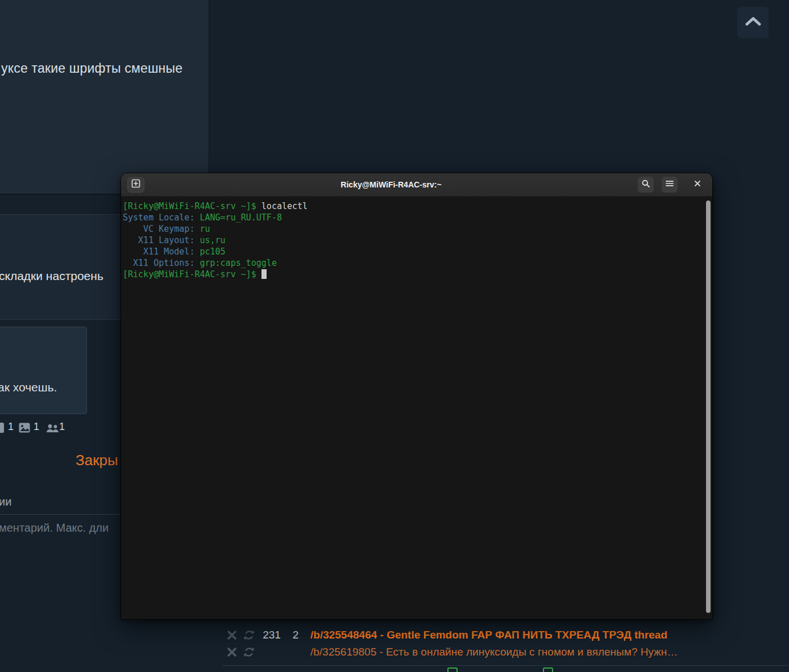  Describe the element at coordinates (697, 185) in the screenshot. I see `close-window-button` at that location.